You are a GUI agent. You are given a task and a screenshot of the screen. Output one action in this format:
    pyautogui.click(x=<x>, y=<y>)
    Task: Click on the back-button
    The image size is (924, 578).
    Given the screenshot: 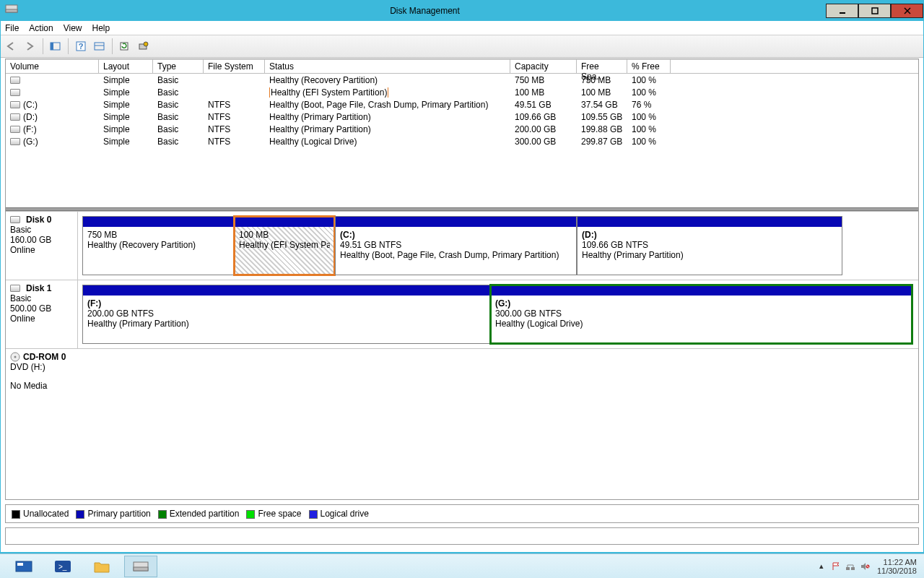 What is the action you would take?
    pyautogui.click(x=12, y=46)
    